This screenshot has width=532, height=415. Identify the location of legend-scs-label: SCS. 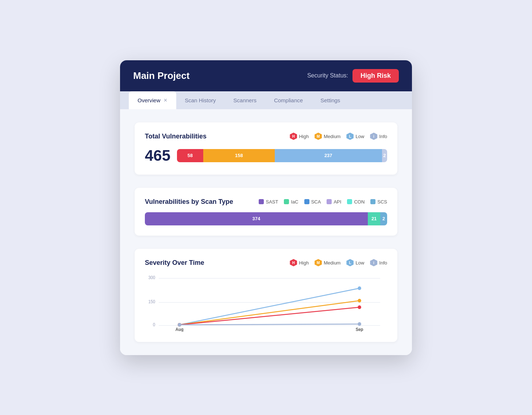
(382, 202).